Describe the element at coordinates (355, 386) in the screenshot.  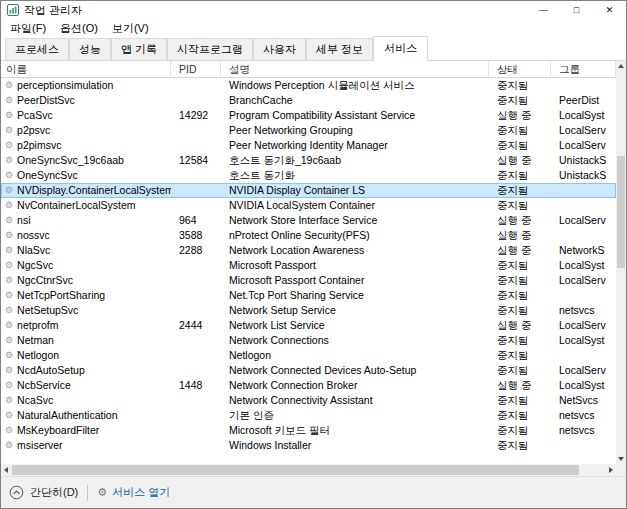
I see `service-desc-cell: Network Connection Broker` at that location.